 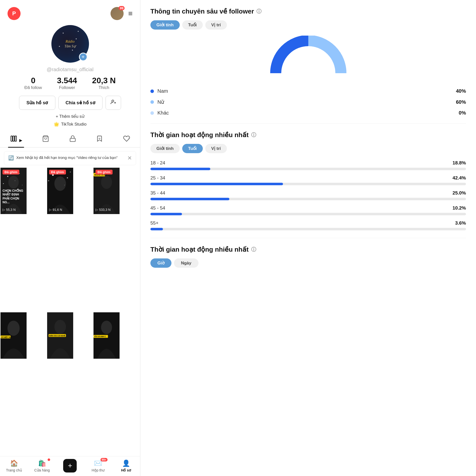 I want to click on edit-profile-button: Sửa hồ sơ, so click(x=37, y=103).